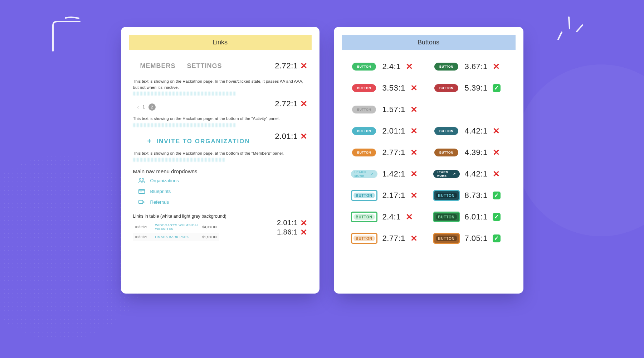  I want to click on invite-ratio: 2.01:1, so click(286, 136).